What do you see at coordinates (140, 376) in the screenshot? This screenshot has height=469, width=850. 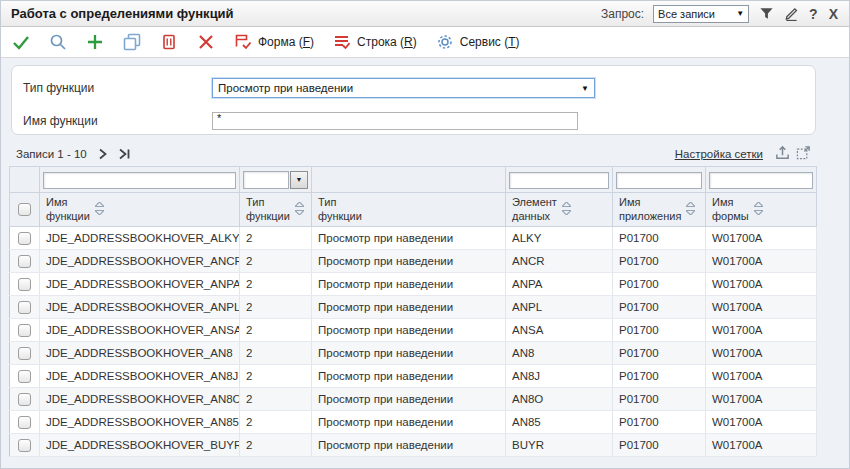 I see `cell-function-name: JDE_ADDRESSBOOKHOVER_AN8J` at bounding box center [140, 376].